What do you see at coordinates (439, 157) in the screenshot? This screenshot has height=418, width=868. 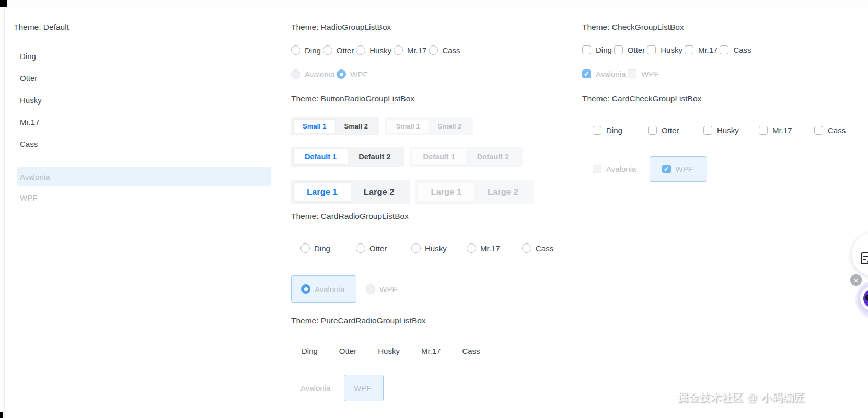 I see `button-radio-option-disabled: Default 1` at bounding box center [439, 157].